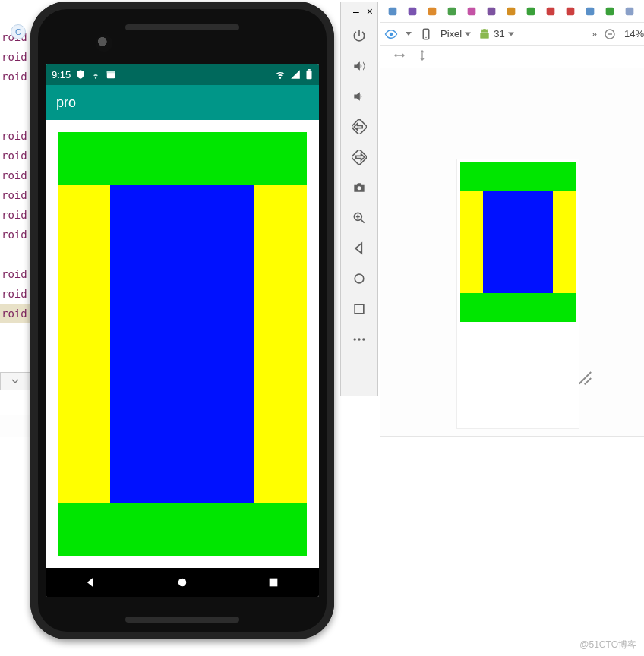 The image size is (644, 656). Describe the element at coordinates (391, 34) in the screenshot. I see `eye-icon` at that location.